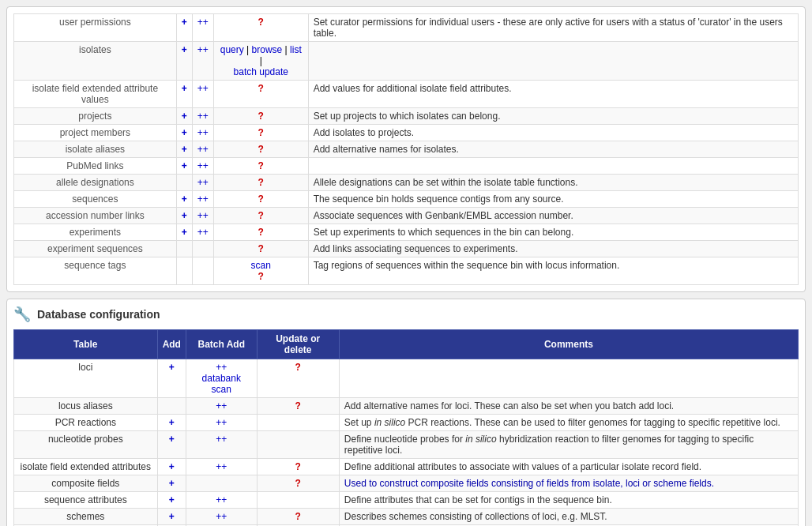 This screenshot has height=526, width=812. I want to click on scan-link: scan, so click(261, 265).